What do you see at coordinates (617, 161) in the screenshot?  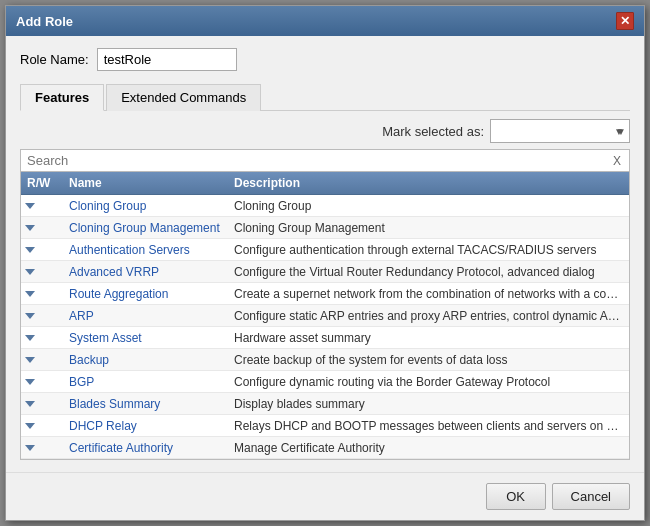 I see `search-clear-button: X` at bounding box center [617, 161].